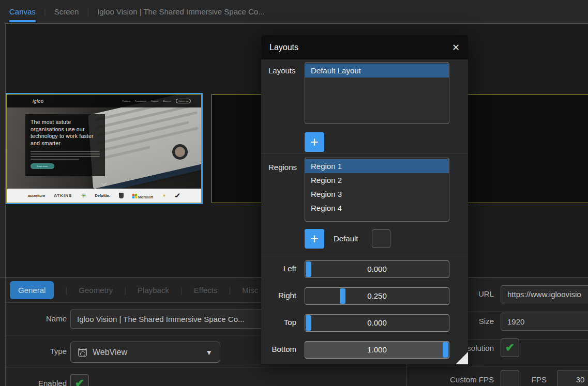 This screenshot has width=588, height=386. What do you see at coordinates (167, 101) in the screenshot?
I see `preview-nav-item: About us` at bounding box center [167, 101].